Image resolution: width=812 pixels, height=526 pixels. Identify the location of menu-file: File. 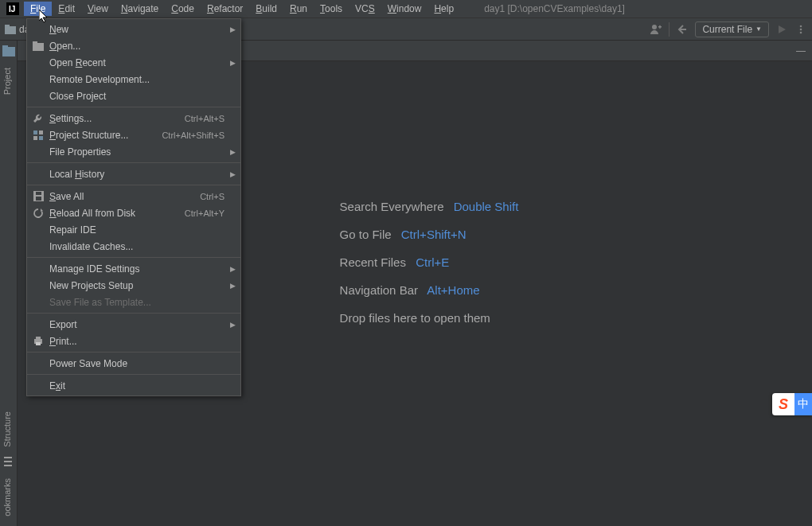
(38, 9).